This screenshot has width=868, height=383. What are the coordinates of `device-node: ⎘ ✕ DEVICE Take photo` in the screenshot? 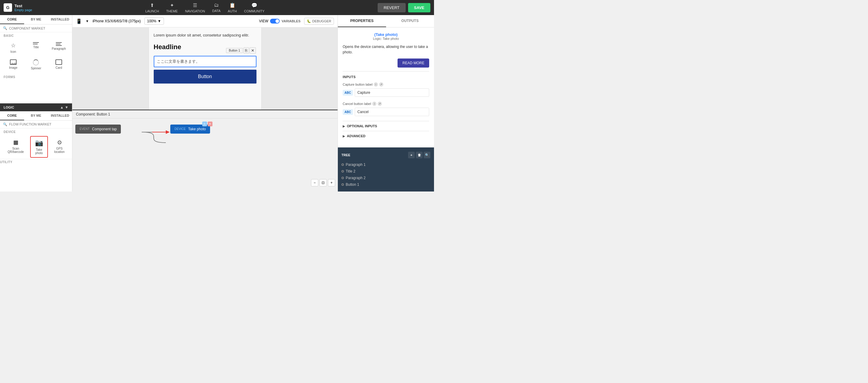 It's located at (190, 129).